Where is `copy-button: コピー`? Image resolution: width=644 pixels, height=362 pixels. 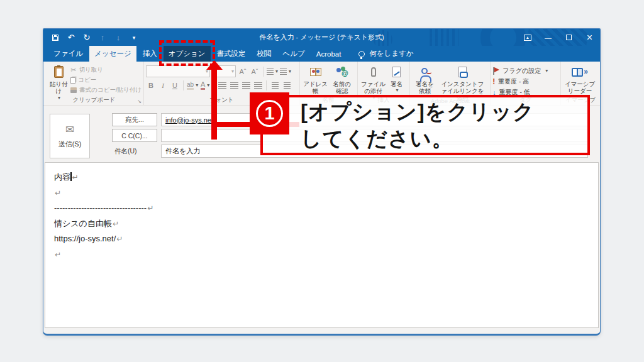
copy-button: コピー is located at coordinates (106, 80).